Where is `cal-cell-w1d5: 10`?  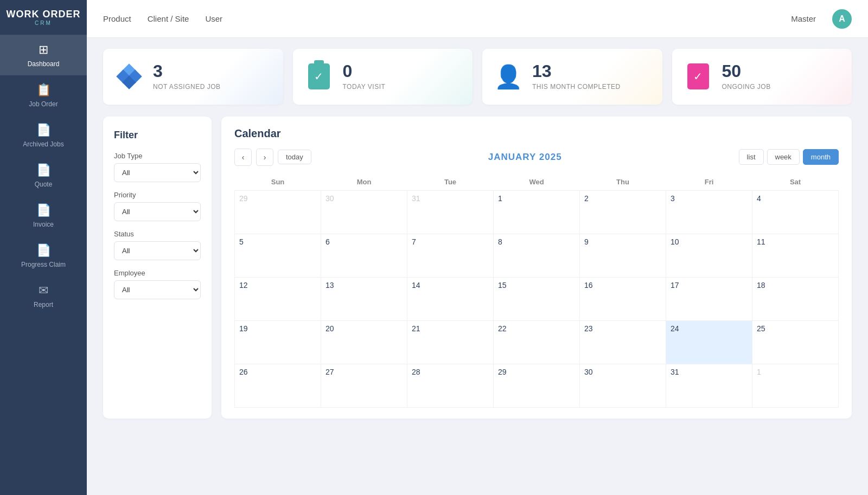 cal-cell-w1d5: 10 is located at coordinates (710, 255).